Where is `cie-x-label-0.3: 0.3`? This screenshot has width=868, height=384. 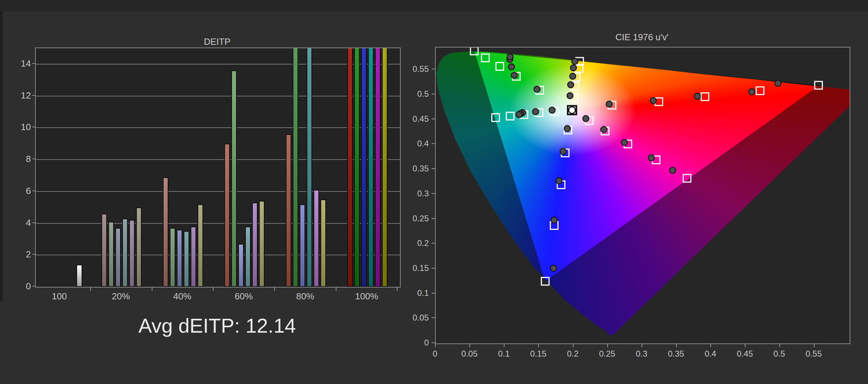
cie-x-label-0.3: 0.3 is located at coordinates (642, 354).